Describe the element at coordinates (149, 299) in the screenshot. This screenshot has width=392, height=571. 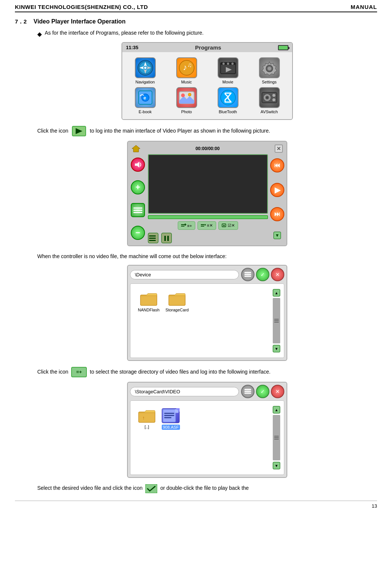
I see `nandflash-folder-icon` at that location.